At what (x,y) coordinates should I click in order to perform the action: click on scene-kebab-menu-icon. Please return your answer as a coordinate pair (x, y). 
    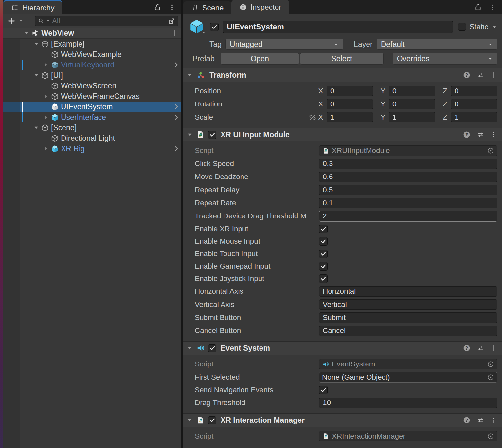
    Looking at the image, I should click on (174, 33).